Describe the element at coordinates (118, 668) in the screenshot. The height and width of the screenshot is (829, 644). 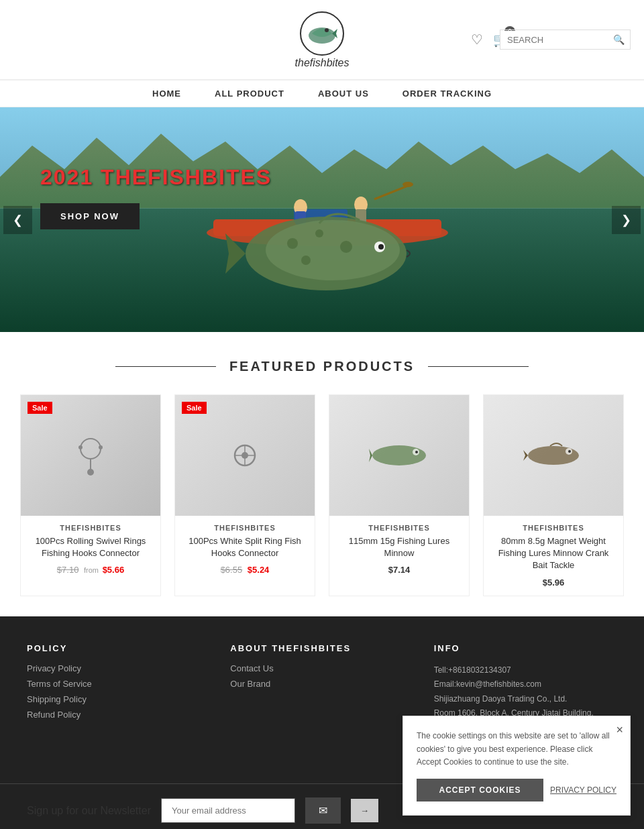
I see `footer-privacy-policy: Privacy Policy` at that location.